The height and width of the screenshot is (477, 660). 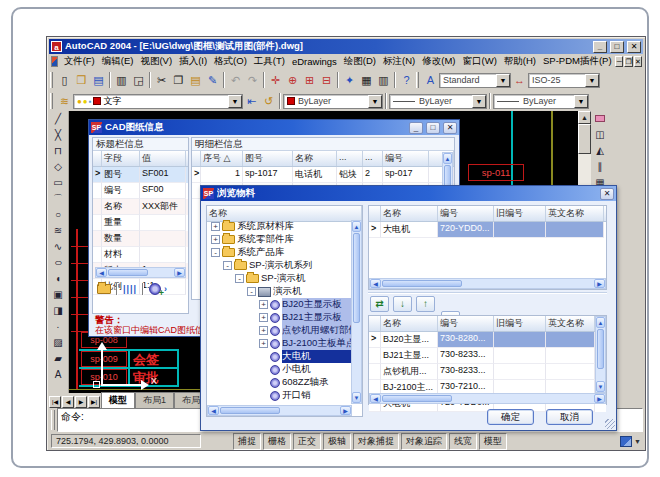 I want to click on toggle-polar: 极轴, so click(x=337, y=442).